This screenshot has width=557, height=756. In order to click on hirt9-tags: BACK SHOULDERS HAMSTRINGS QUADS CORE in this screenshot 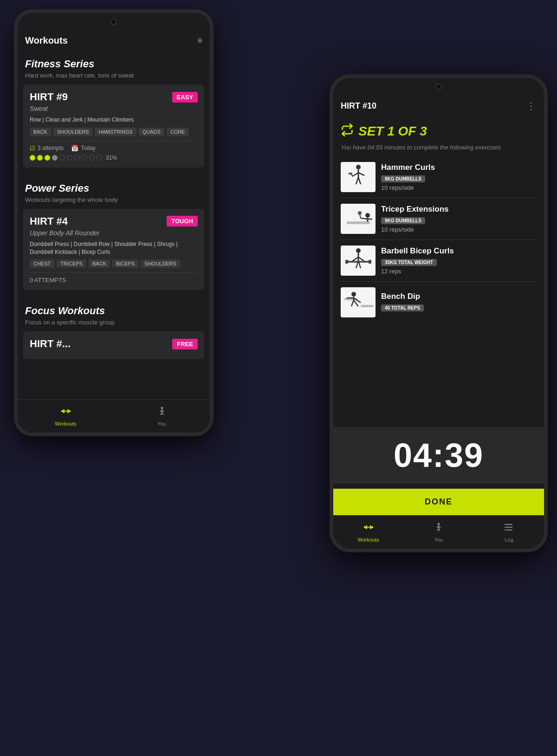, I will do `click(114, 132)`.